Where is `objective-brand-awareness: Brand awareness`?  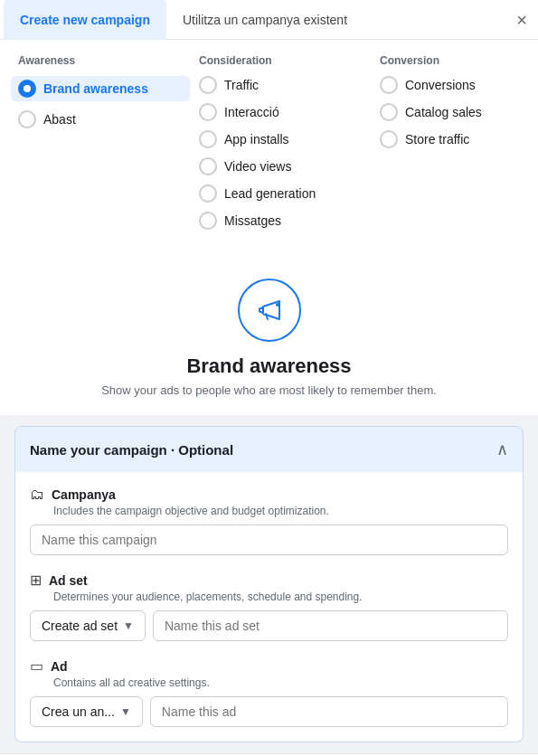 objective-brand-awareness: Brand awareness is located at coordinates (100, 89).